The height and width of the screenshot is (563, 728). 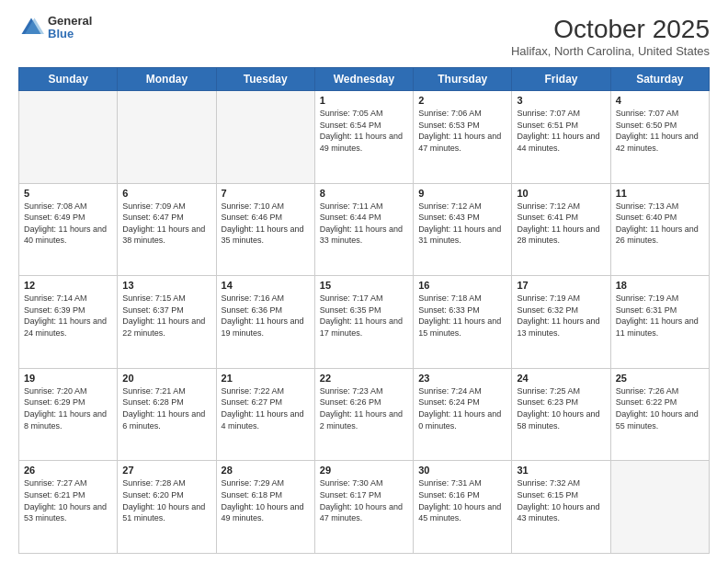 What do you see at coordinates (364, 79) in the screenshot?
I see `calendar-weekday-header: Wednesday` at bounding box center [364, 79].